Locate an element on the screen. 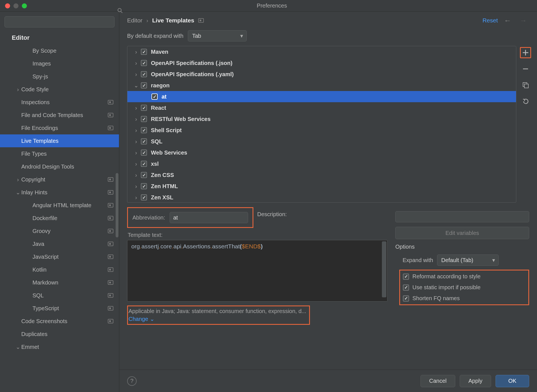  sidebar-item-label: JavaScript is located at coordinates (69, 257).